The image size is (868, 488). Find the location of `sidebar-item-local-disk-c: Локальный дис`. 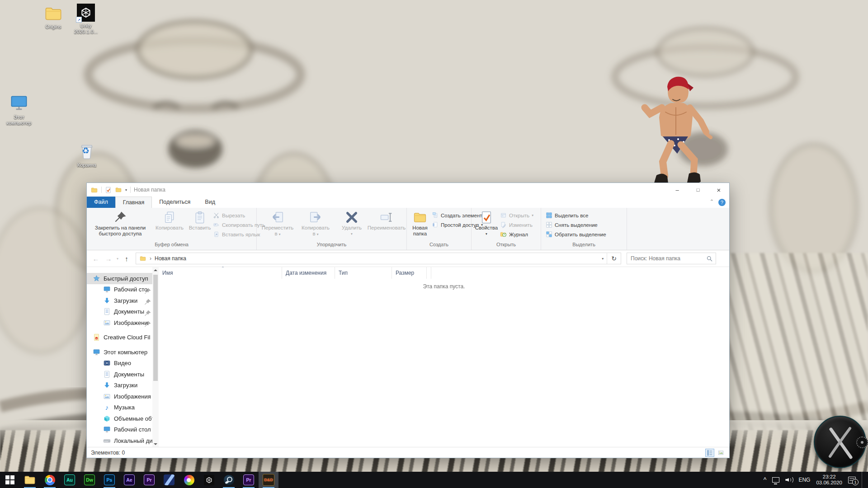

sidebar-item-local-disk-c: Локальный дис is located at coordinates (123, 441).